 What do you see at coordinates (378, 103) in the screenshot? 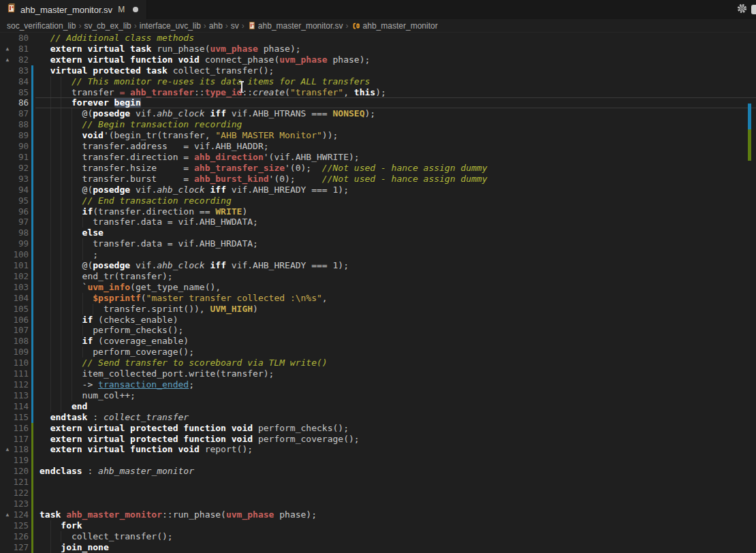
I see `code-line: 86 forever begin` at bounding box center [378, 103].